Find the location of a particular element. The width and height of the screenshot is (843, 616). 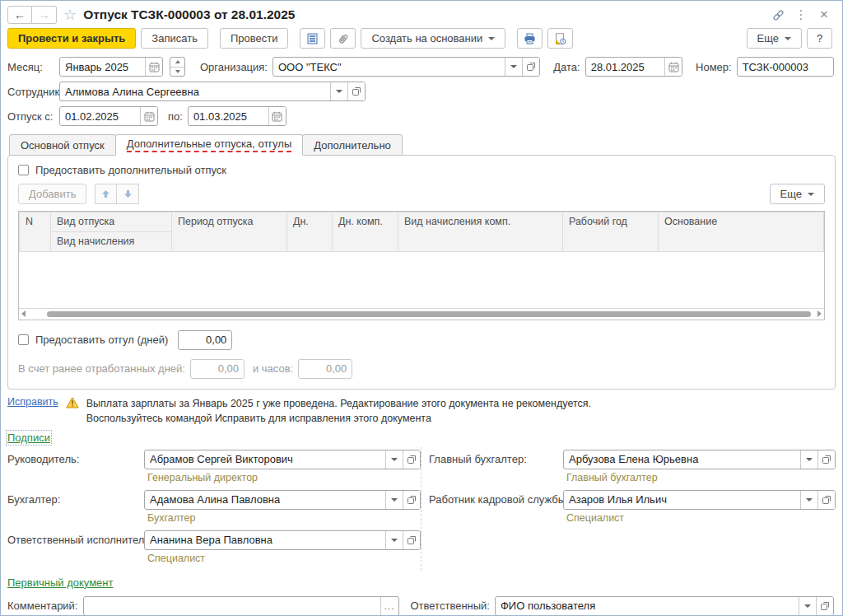

employee-dropdown-button is located at coordinates (339, 91).